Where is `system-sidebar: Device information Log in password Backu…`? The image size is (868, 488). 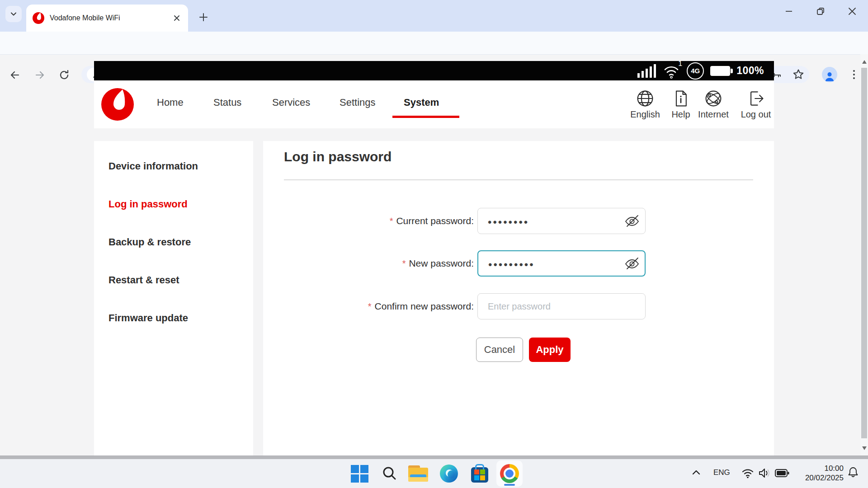
system-sidebar: Device information Log in password Backu… is located at coordinates (174, 298).